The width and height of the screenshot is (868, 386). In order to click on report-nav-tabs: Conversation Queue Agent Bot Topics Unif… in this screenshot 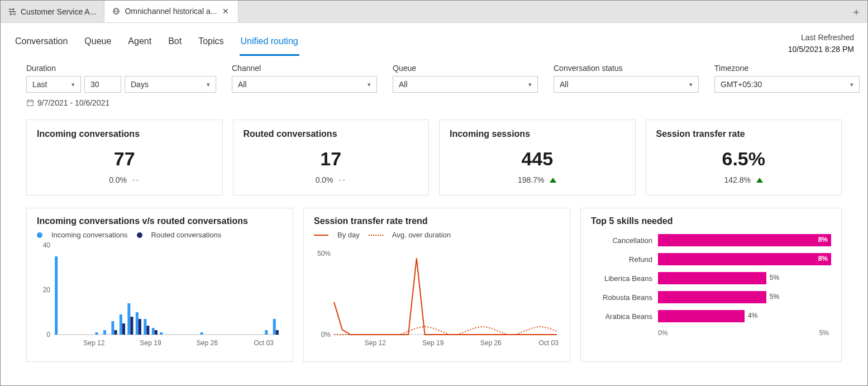, I will do `click(156, 44)`.